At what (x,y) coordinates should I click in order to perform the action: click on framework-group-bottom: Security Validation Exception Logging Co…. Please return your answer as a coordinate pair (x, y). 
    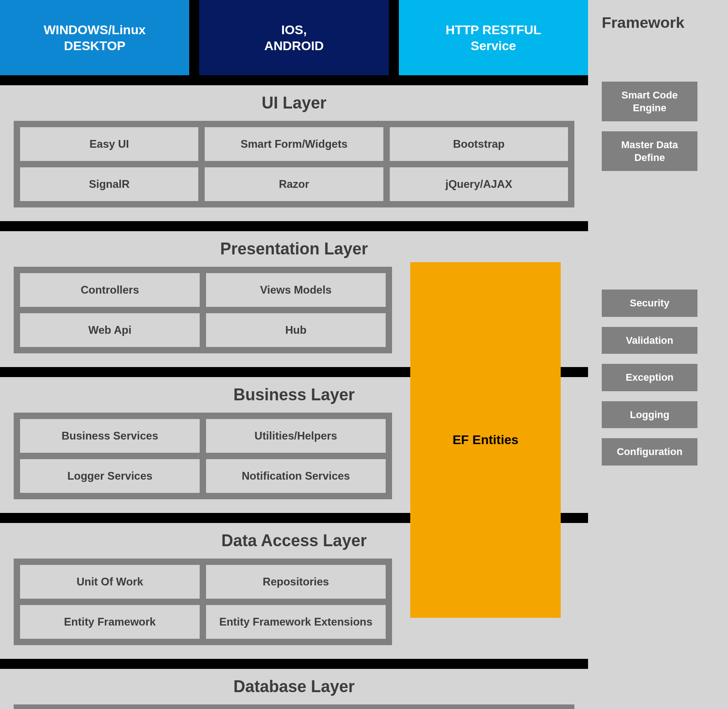
    Looking at the image, I should click on (661, 378).